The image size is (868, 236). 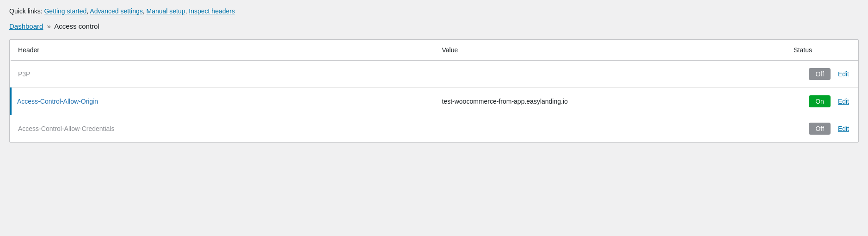 What do you see at coordinates (819, 101) in the screenshot?
I see `status-badge-on: On` at bounding box center [819, 101].